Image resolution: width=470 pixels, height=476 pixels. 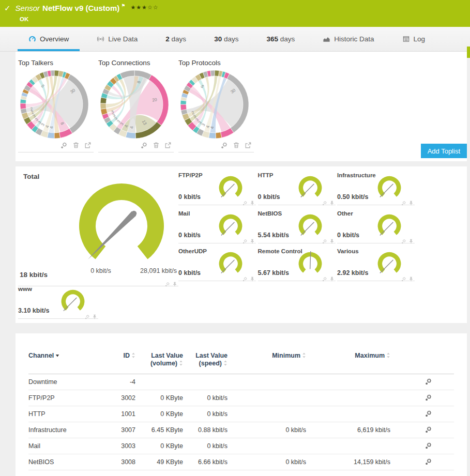 What do you see at coordinates (127, 430) in the screenshot?
I see `cell: 3007` at bounding box center [127, 430].